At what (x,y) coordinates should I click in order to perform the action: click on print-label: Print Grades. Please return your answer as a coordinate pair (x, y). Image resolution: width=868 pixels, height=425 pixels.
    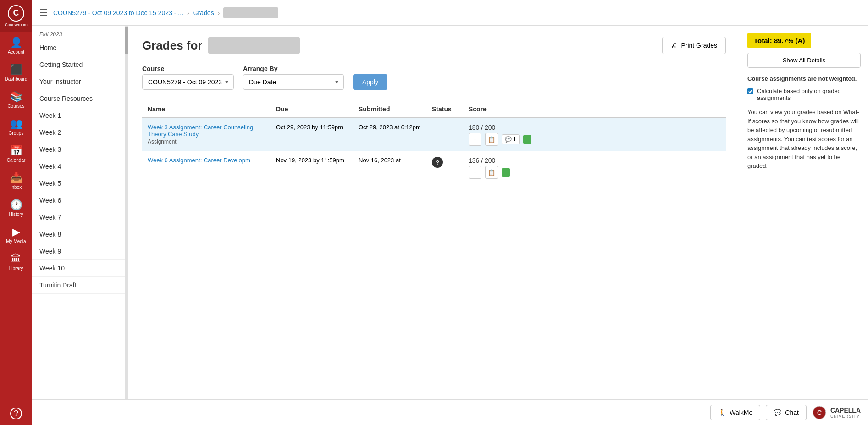
    Looking at the image, I should click on (699, 45).